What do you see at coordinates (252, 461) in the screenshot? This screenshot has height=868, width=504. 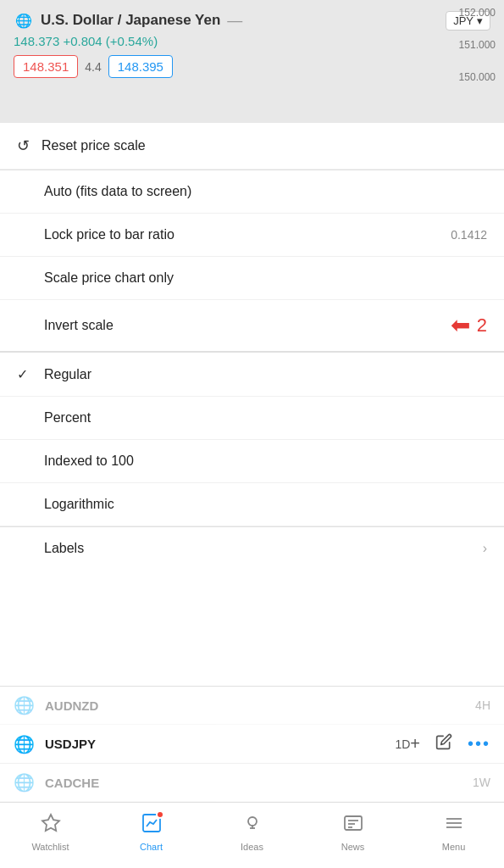 I see `indexed-item: Indexed to 100` at bounding box center [252, 461].